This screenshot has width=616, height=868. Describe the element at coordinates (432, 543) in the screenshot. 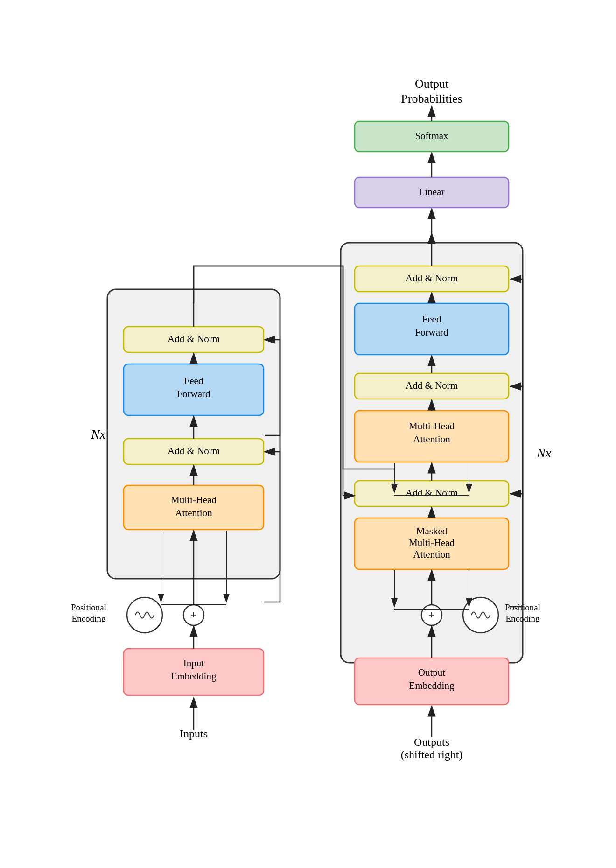

I see `decoder-masked-mha-label2: Multi-Head` at that location.